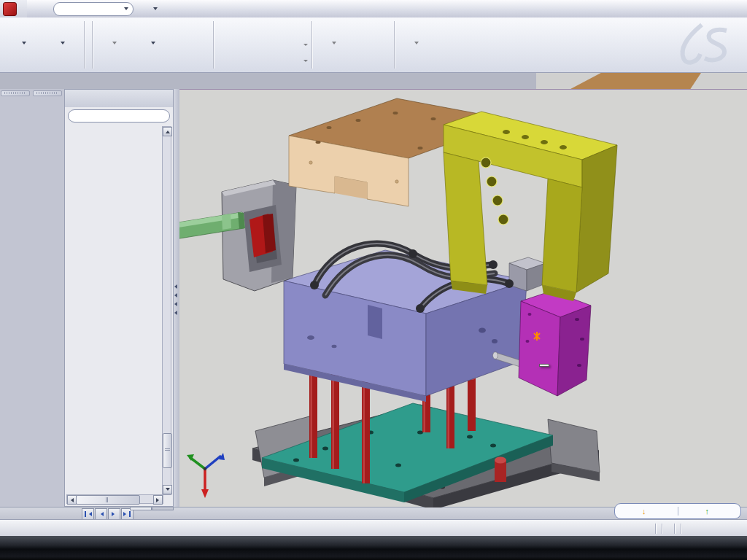  I want to click on smart-dimension-icon, so click(63, 30).